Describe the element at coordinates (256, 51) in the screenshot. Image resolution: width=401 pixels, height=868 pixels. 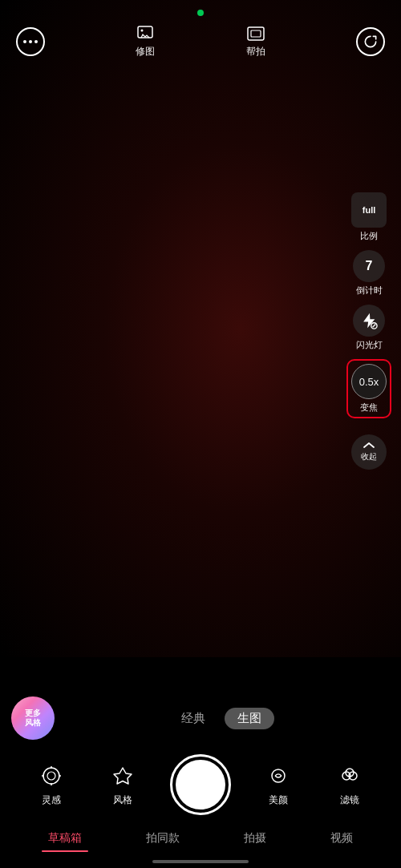
I see `help-shoot-label: 帮拍` at that location.